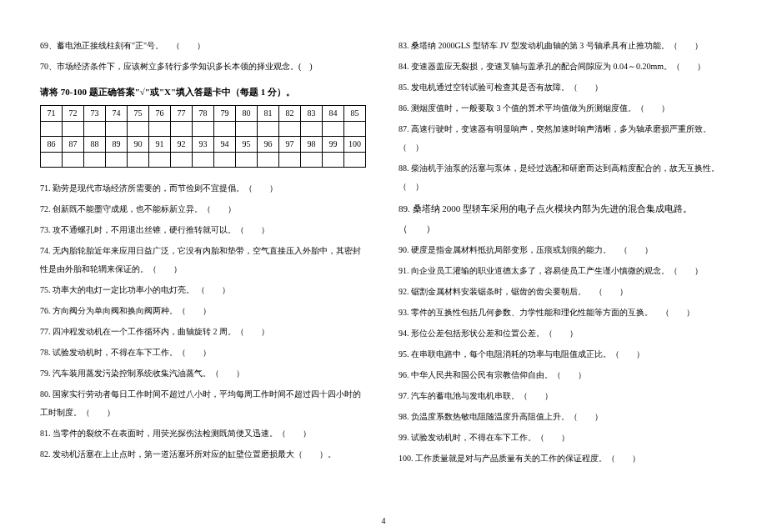  What do you see at coordinates (563, 67) in the screenshot?
I see `question-84: 84. 变速器盖应无裂损，变速叉轴与盖承孔的配合间隙应为 0.04～0.20mm…` at bounding box center [563, 67].